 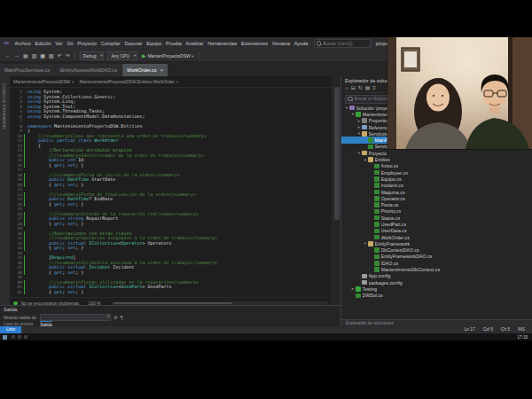 What do you see at coordinates (27, 70) in the screenshot?
I see `tab-mainprocservices-cs: MainProcServices.cs` at bounding box center [27, 70].